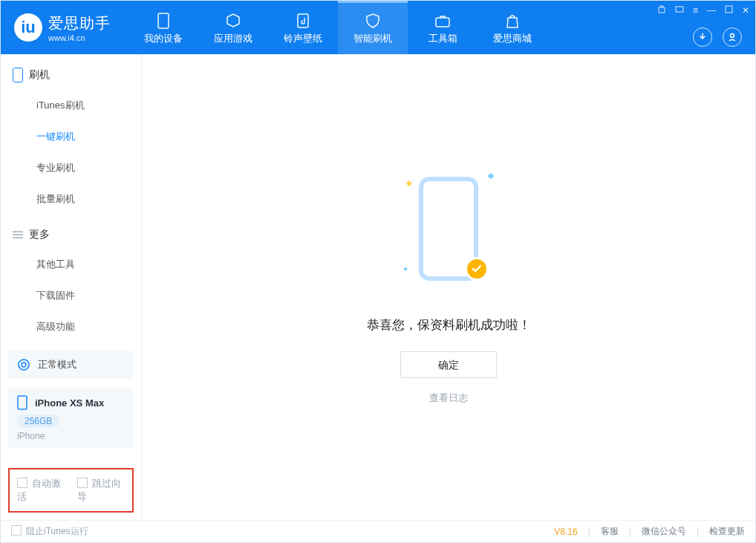 The image size is (756, 543). Describe the element at coordinates (24, 365) in the screenshot. I see `refresh-icon` at that location.